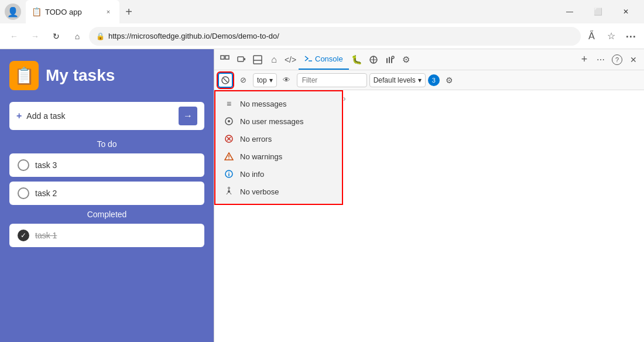 The image size is (644, 342). Describe the element at coordinates (229, 121) in the screenshot. I see `user-messages-icon` at that location.